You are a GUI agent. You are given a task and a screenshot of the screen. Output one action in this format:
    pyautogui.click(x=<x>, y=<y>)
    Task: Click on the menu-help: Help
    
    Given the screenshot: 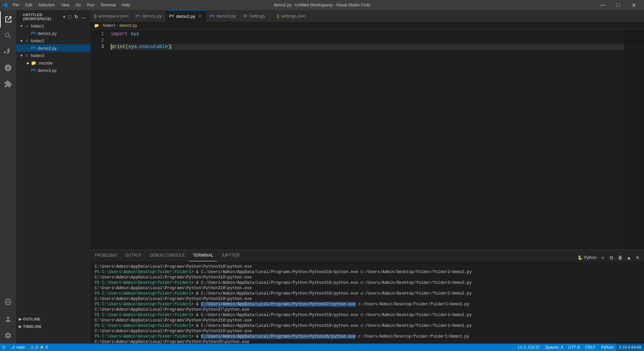 What is the action you would take?
    pyautogui.click(x=126, y=5)
    